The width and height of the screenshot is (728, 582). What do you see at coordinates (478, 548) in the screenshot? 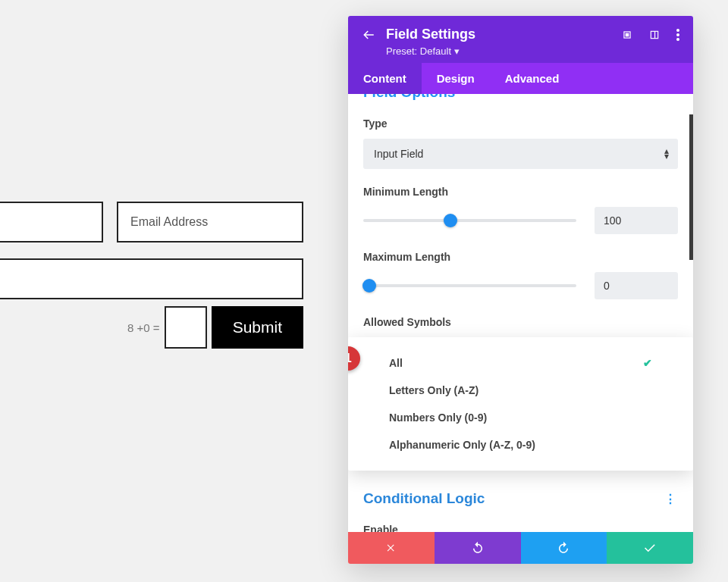
I see `undo-icon` at bounding box center [478, 548].